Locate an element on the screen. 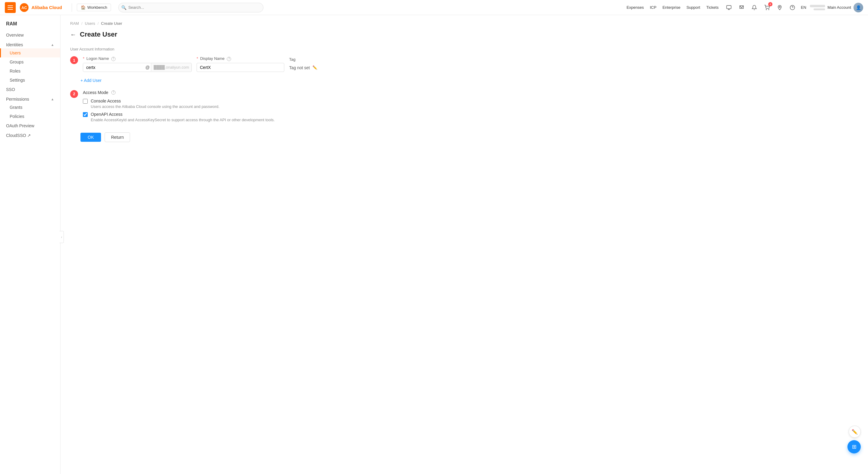  home-icon: 🏠 is located at coordinates (83, 7).